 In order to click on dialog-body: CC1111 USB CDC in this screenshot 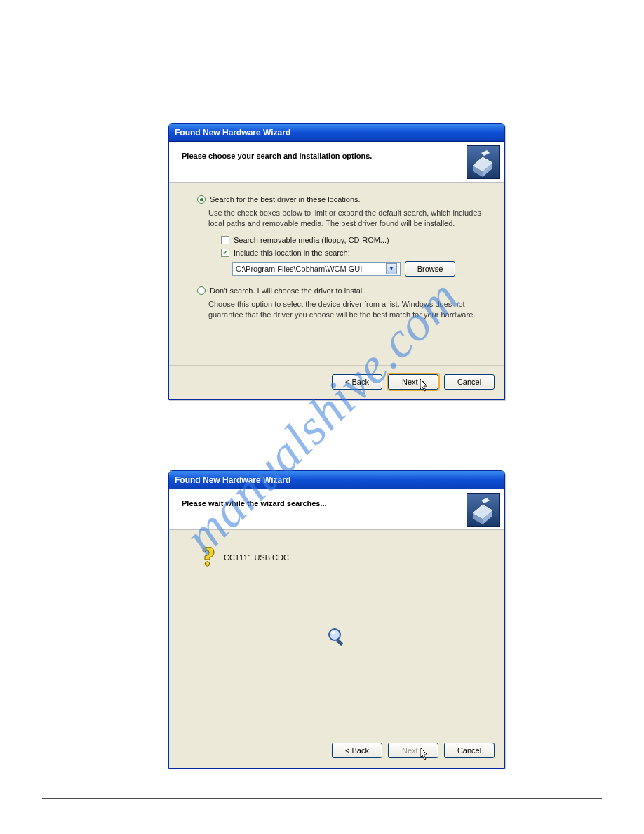, I will do `click(337, 632)`.